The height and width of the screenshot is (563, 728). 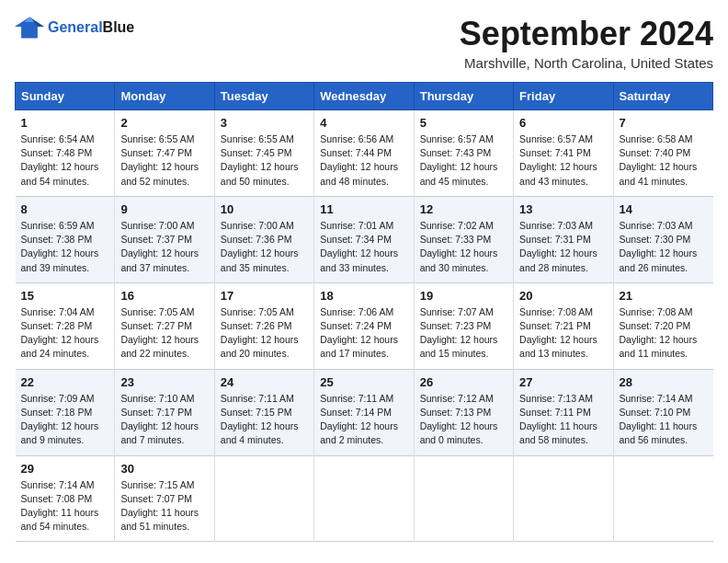 What do you see at coordinates (65, 333) in the screenshot?
I see `day-info: Sunrise: 7:04 AM Sunset: 7:28 PM Dayligh…` at bounding box center [65, 333].